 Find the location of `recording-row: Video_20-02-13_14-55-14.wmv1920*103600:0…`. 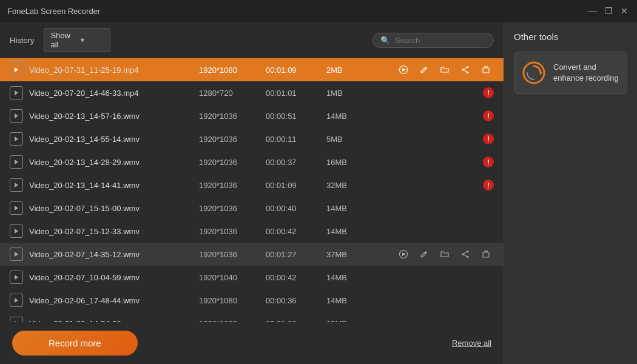

recording-row: Video_20-02-13_14-55-14.wmv1920*103600:0… is located at coordinates (252, 139).